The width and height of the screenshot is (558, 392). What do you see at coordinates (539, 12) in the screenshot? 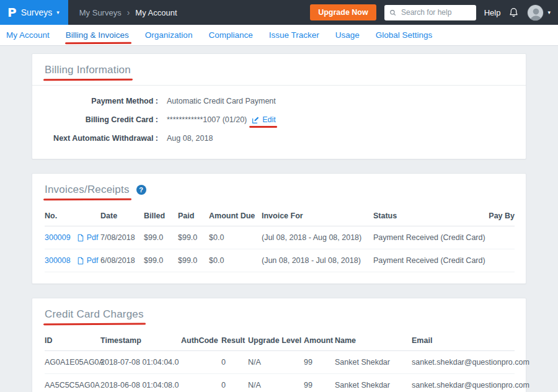
I see `user-menu: ▾` at bounding box center [539, 12].